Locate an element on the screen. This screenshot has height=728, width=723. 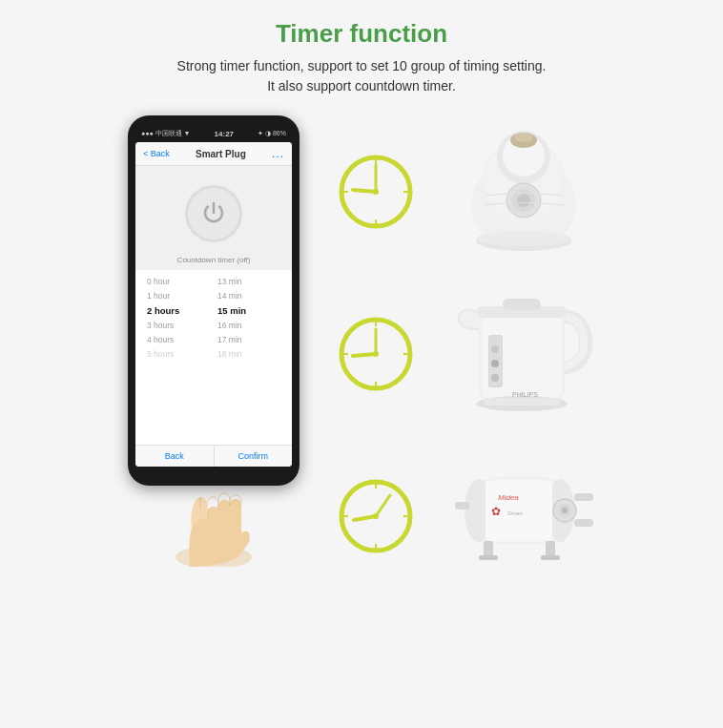
phone-network: ●●● 中国联通 ▼ is located at coordinates (166, 134).